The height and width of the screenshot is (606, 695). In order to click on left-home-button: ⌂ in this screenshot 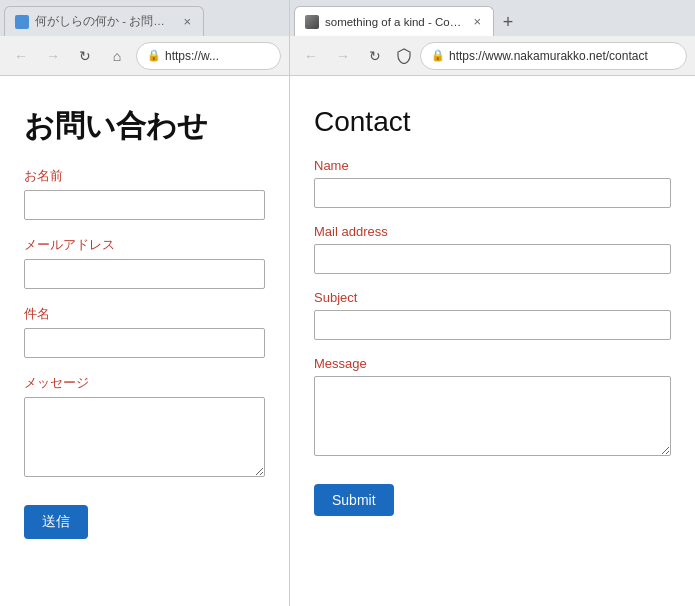, I will do `click(117, 56)`.